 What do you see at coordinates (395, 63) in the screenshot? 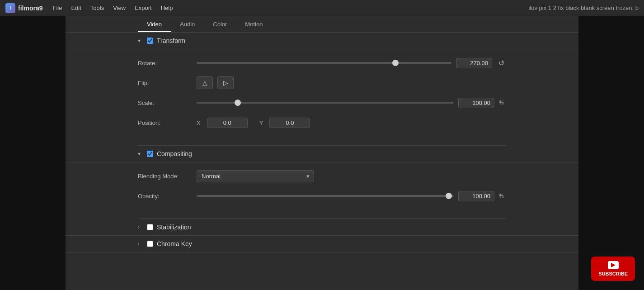
I see `rotate-slider-thumb` at bounding box center [395, 63].